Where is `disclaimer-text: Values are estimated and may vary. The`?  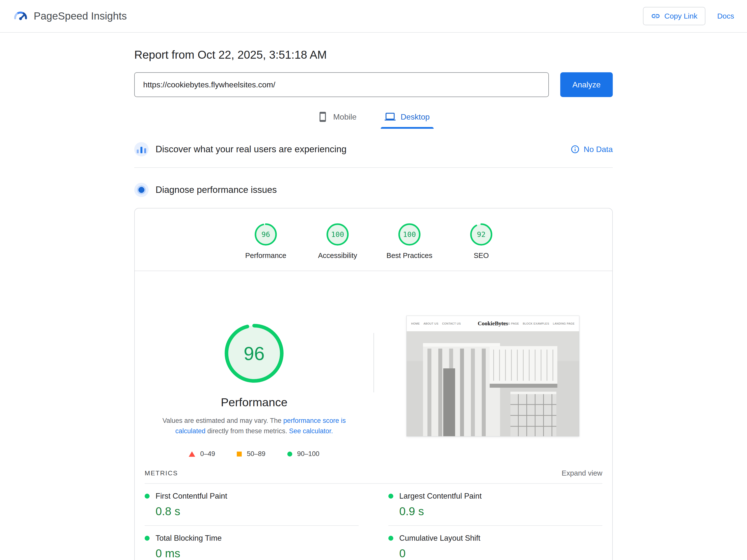 disclaimer-text: Values are estimated and may vary. The is located at coordinates (223, 421).